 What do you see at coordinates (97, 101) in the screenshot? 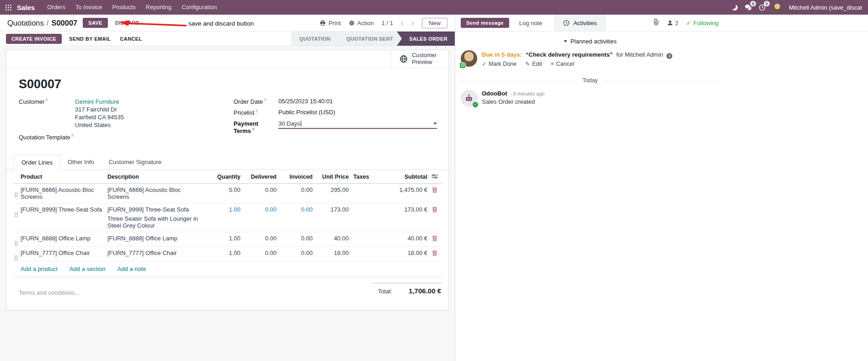
I see `customer-link: Gemini Furniture` at bounding box center [97, 101].